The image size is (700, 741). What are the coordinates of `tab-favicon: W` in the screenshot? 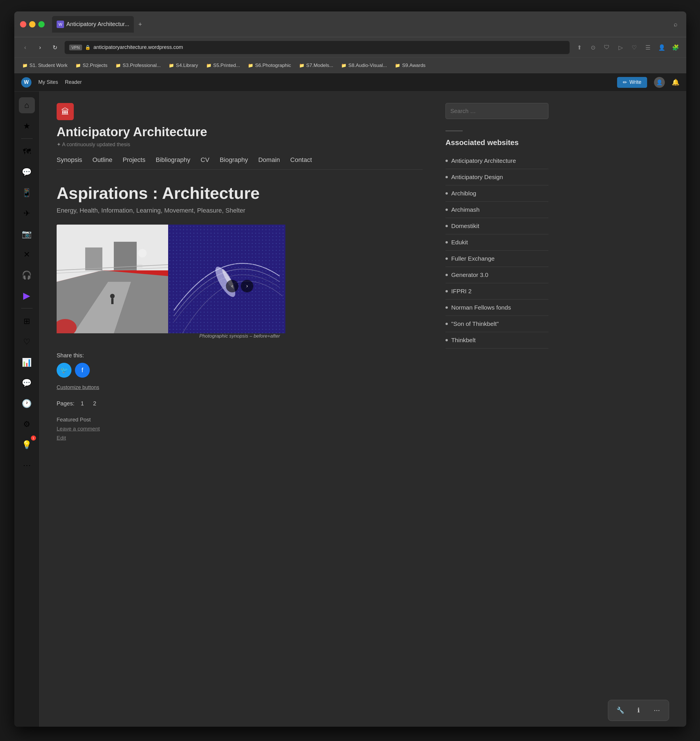 It's located at (60, 24).